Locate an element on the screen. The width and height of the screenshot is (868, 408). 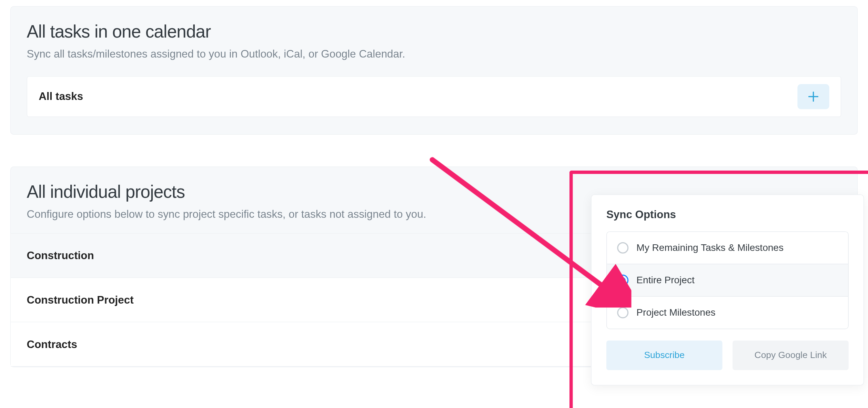
subscribe-button: Subscribe is located at coordinates (665, 355).